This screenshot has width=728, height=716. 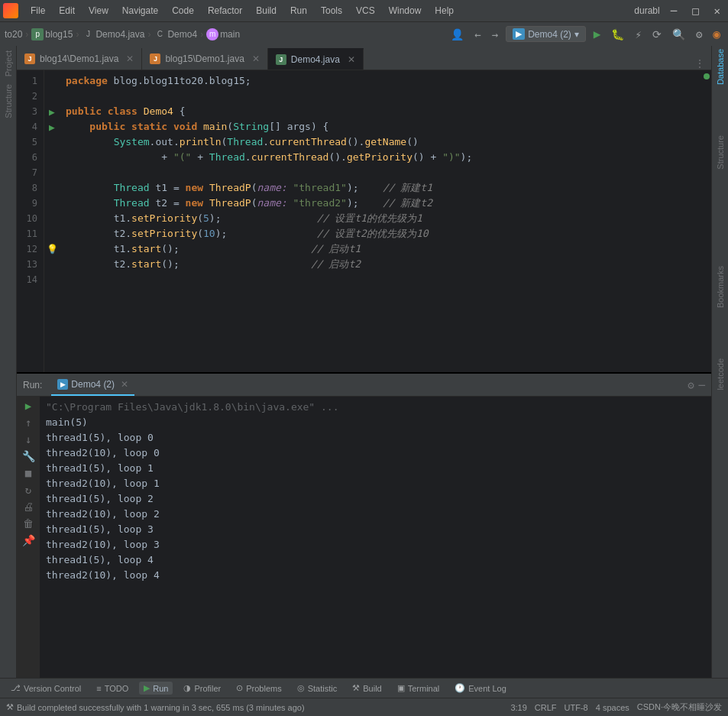 What do you see at coordinates (657, 34) in the screenshot?
I see `profile-button: ⟳` at bounding box center [657, 34].